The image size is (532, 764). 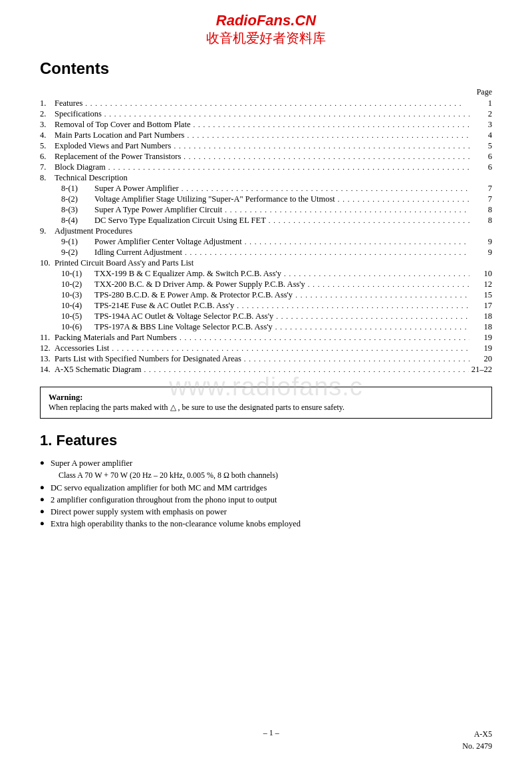 I want to click on toc-item-page: 4, so click(x=482, y=136).